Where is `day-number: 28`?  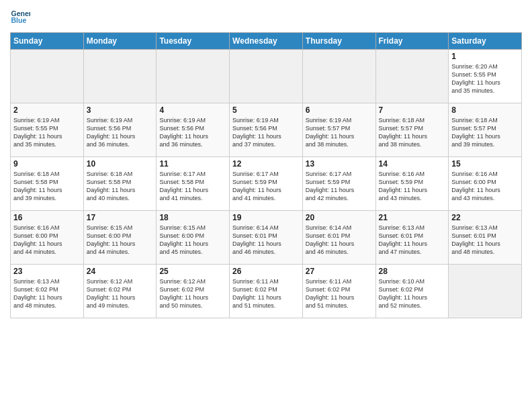
day-number: 28 is located at coordinates (412, 271).